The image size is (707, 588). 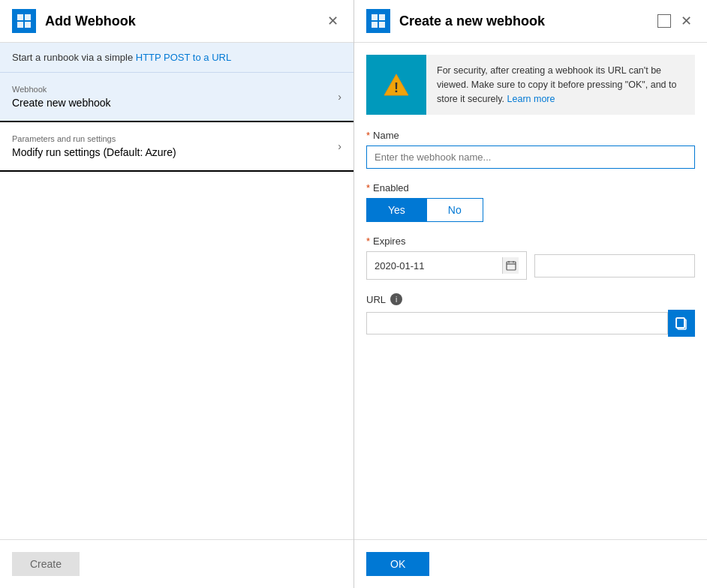 What do you see at coordinates (681, 323) in the screenshot?
I see `copy-url-button` at bounding box center [681, 323].